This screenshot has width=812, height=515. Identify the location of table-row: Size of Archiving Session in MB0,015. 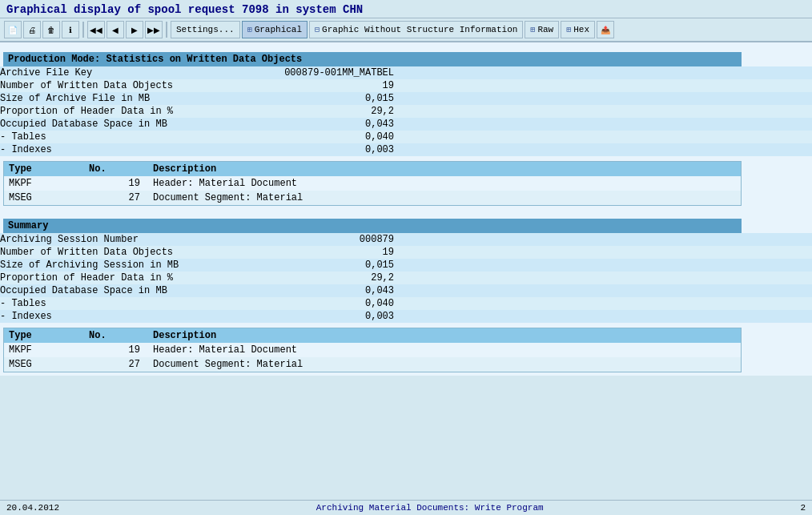
(406, 265).